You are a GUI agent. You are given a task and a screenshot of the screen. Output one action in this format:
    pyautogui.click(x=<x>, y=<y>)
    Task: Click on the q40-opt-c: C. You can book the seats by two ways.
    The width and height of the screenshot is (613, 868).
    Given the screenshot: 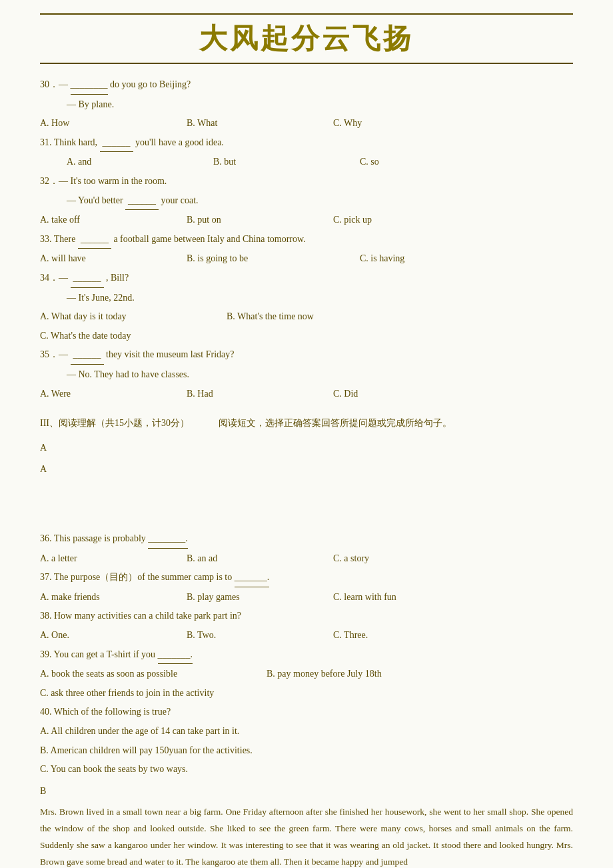 What is the action you would take?
    pyautogui.click(x=306, y=769)
    